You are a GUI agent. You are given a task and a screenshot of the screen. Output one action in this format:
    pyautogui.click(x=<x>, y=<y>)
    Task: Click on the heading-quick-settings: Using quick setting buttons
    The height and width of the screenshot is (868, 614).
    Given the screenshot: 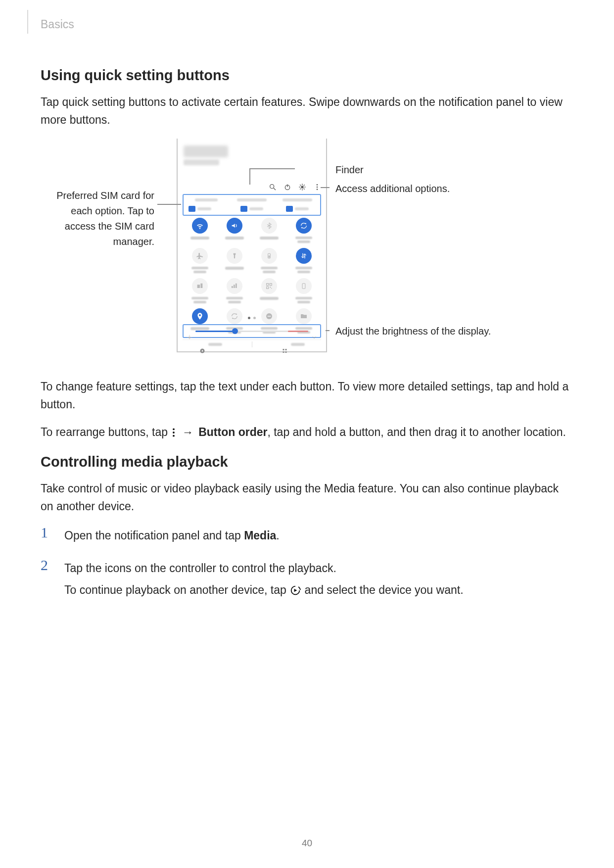 What is the action you would take?
    pyautogui.click(x=307, y=75)
    